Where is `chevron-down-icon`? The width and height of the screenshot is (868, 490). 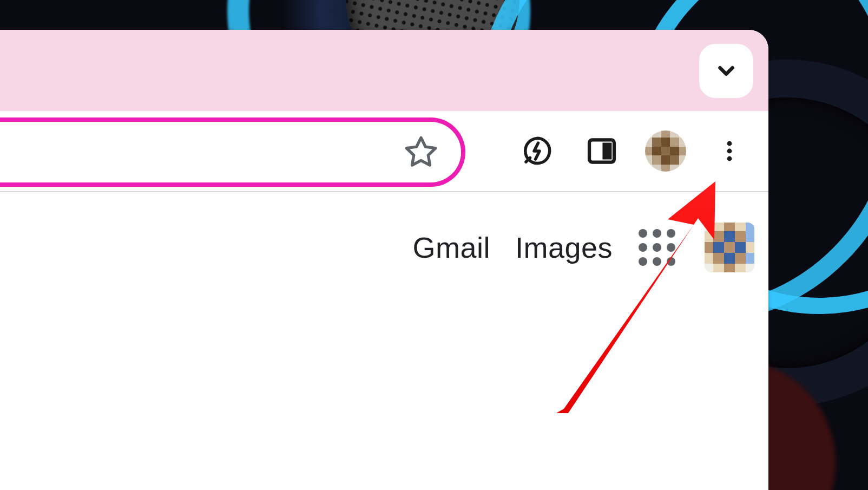 chevron-down-icon is located at coordinates (726, 71).